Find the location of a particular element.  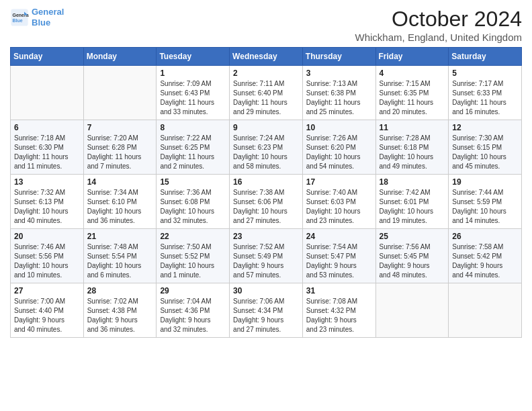

calendar-cell: 3Sunrise: 7:13 AM Sunset: 6:38 PM Daylig… is located at coordinates (339, 93).